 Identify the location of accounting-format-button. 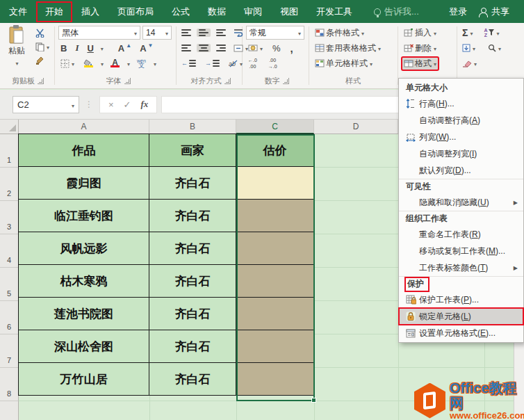
(256, 48).